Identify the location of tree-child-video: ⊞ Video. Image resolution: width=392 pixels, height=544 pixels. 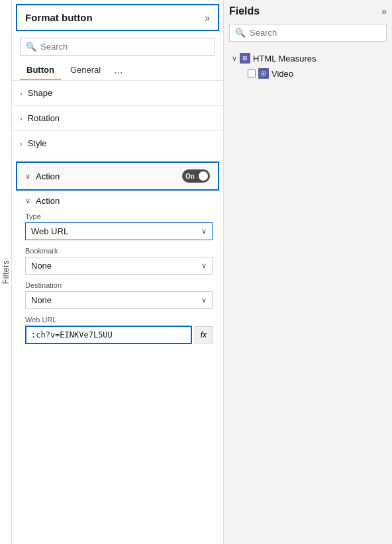
(308, 73).